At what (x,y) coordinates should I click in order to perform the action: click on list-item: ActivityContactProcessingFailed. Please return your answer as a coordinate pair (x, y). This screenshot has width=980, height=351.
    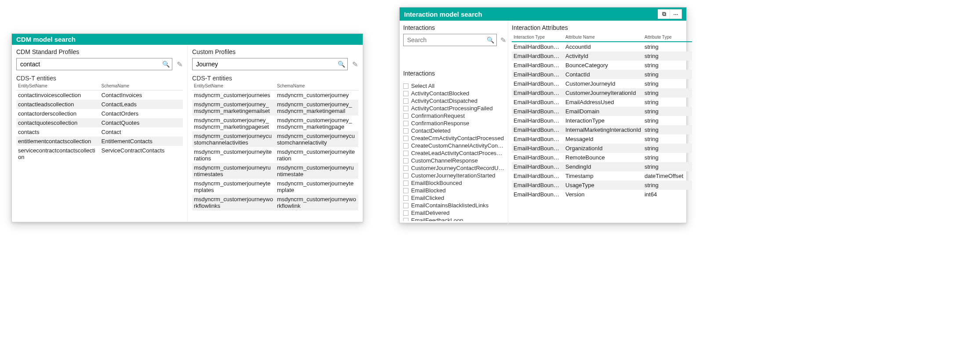
    Looking at the image, I should click on (454, 108).